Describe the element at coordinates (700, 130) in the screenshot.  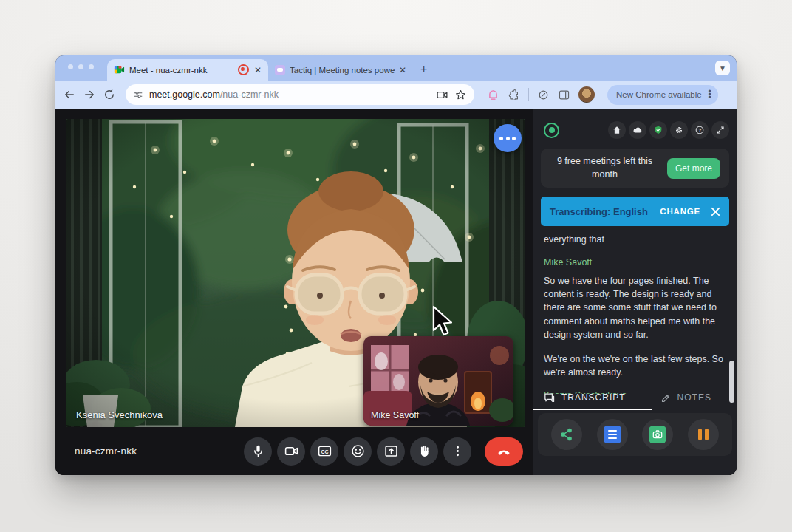
I see `help-icon: ?` at that location.